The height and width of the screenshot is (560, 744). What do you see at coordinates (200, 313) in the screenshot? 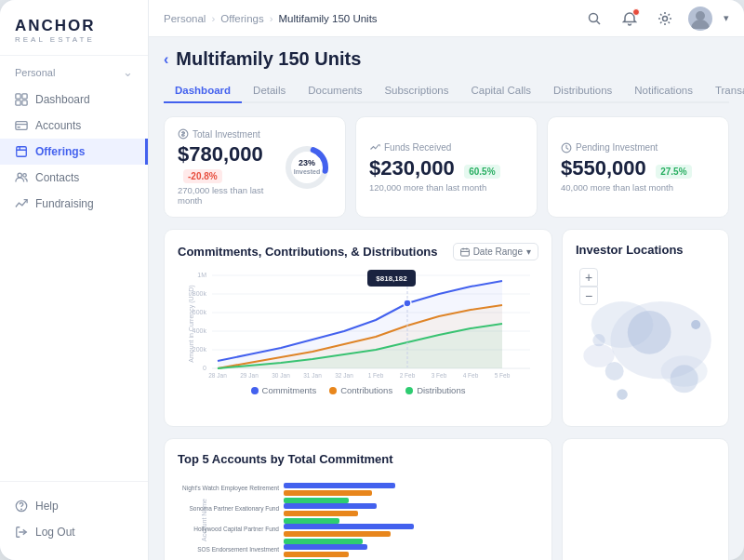
I see `svg-text: 600k` at bounding box center [200, 313].